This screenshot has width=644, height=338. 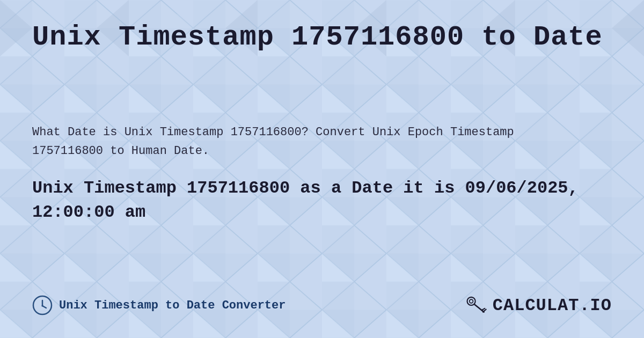 I want to click on clock-icon, so click(x=42, y=305).